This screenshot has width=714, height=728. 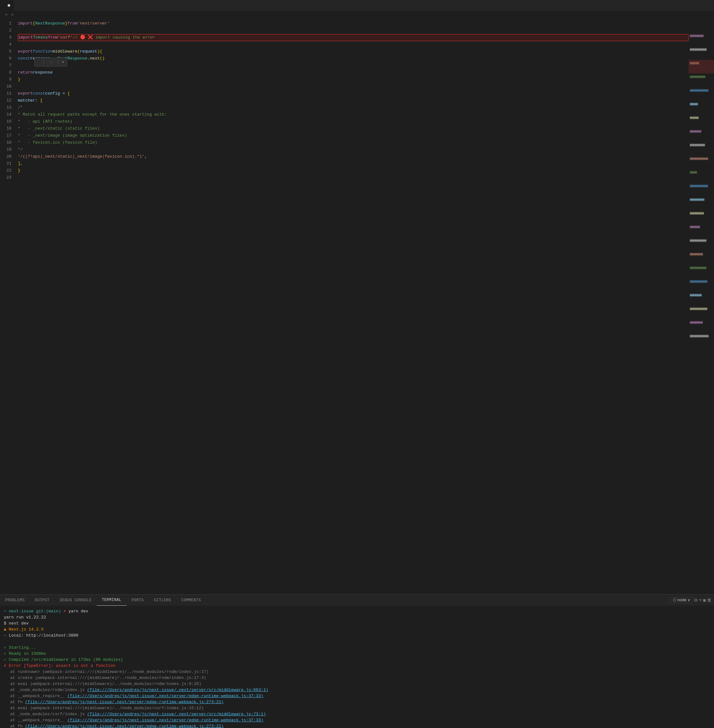 I want to click on terminal-line: ✗ Error [TypeError]: assert is not a fun…, so click(x=357, y=666).